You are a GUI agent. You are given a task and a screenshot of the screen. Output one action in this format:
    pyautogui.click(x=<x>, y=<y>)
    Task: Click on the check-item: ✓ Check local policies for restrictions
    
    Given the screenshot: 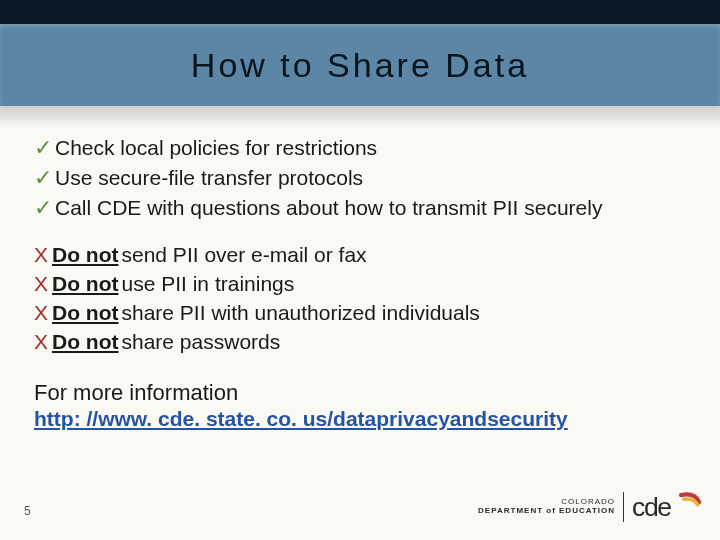 What is the action you would take?
    pyautogui.click(x=360, y=148)
    